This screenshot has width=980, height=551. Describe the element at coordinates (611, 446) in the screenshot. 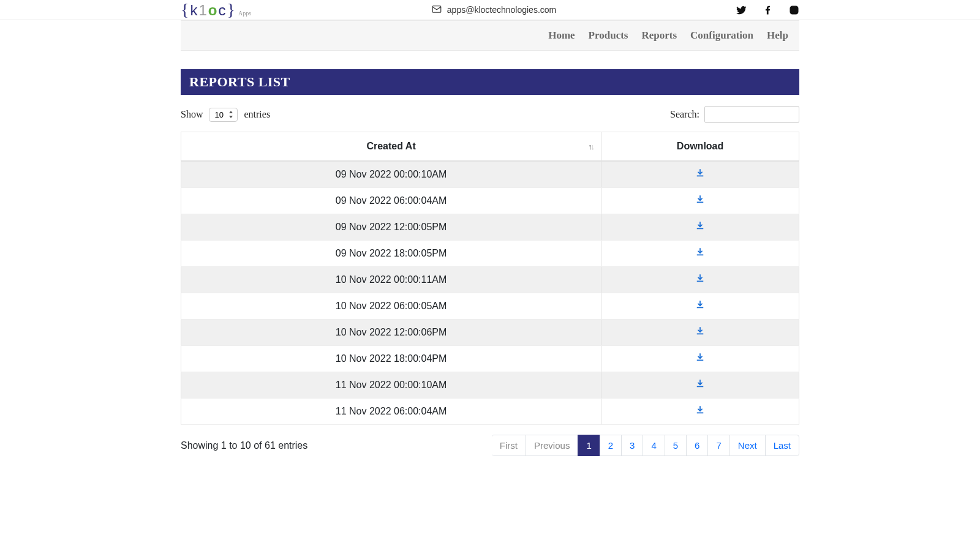

I see `pagination-page-2: 2` at that location.